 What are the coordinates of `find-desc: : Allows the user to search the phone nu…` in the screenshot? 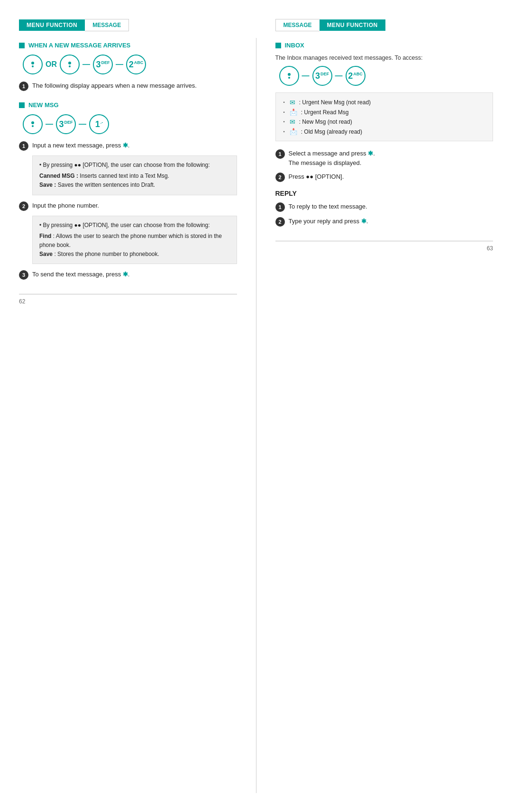 It's located at (131, 241).